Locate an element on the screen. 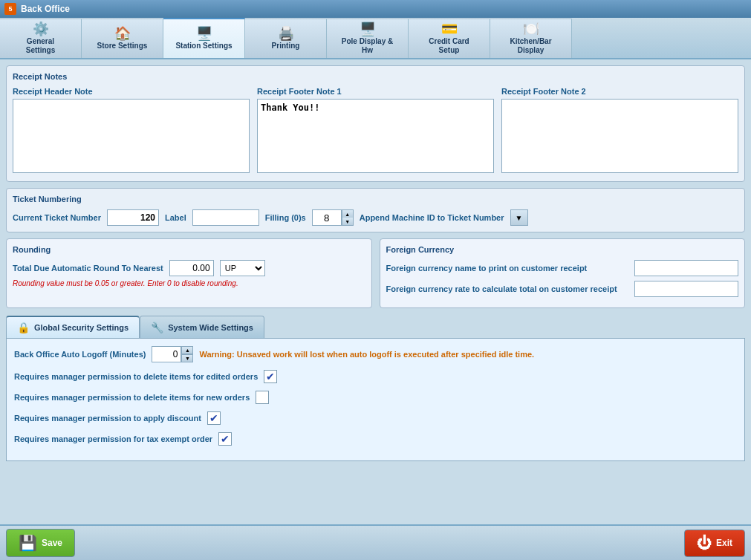 This screenshot has width=751, height=560. auto-logoff-input is located at coordinates (166, 354).